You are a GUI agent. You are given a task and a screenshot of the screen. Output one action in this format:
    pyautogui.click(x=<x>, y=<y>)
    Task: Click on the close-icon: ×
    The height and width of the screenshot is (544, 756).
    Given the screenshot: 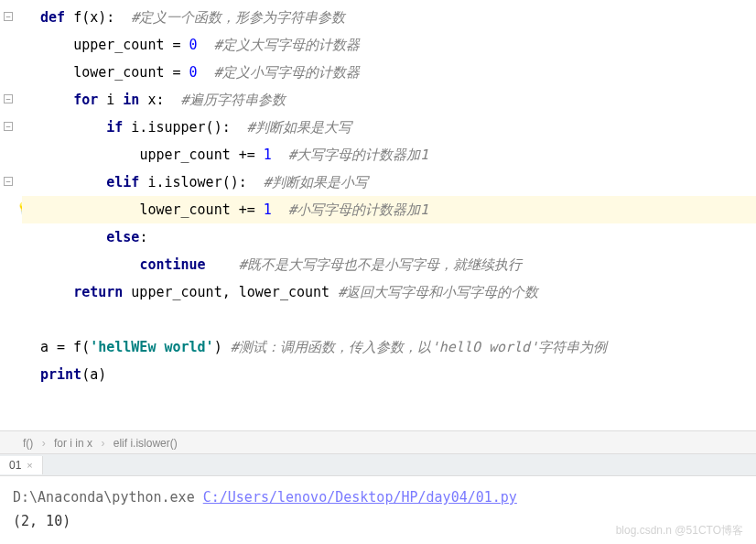 What is the action you would take?
    pyautogui.click(x=29, y=465)
    